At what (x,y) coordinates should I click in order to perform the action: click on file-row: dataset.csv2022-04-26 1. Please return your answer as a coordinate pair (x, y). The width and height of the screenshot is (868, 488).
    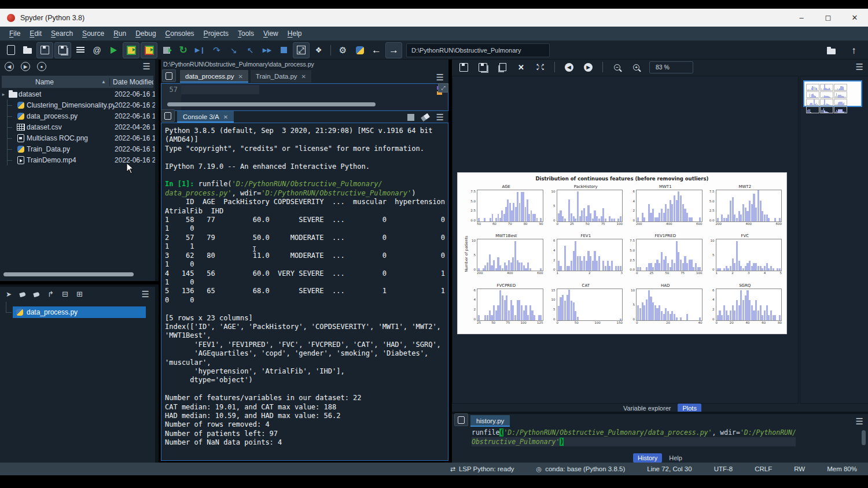
    Looking at the image, I should click on (78, 127).